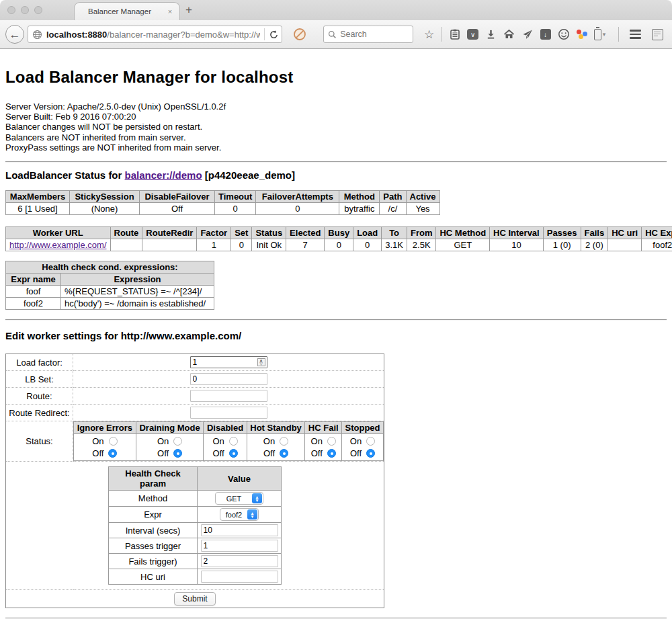  I want to click on column-header: FailoverAttempts, so click(298, 197).